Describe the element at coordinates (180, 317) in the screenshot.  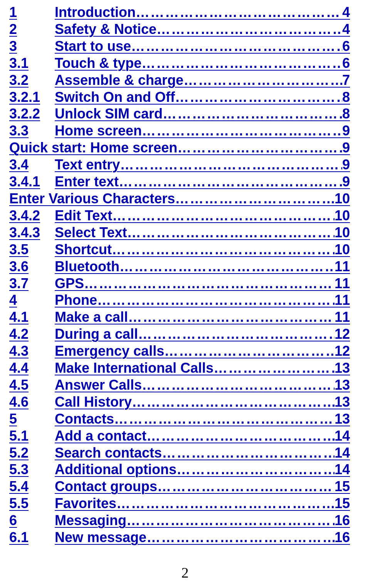
I see `toc-entry: 4.1Make a call………………………………………………………………………` at that location.